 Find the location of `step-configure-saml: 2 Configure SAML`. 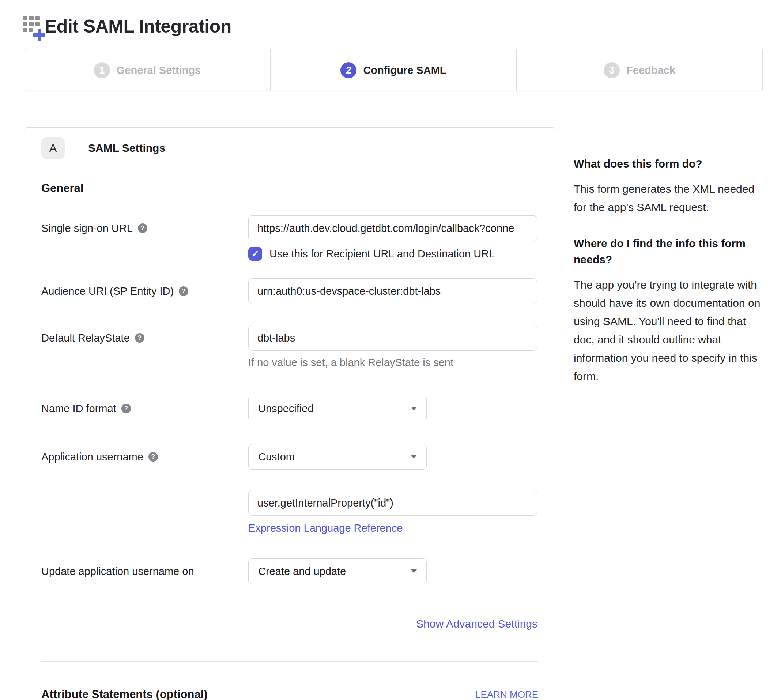

step-configure-saml: 2 Configure SAML is located at coordinates (394, 70).